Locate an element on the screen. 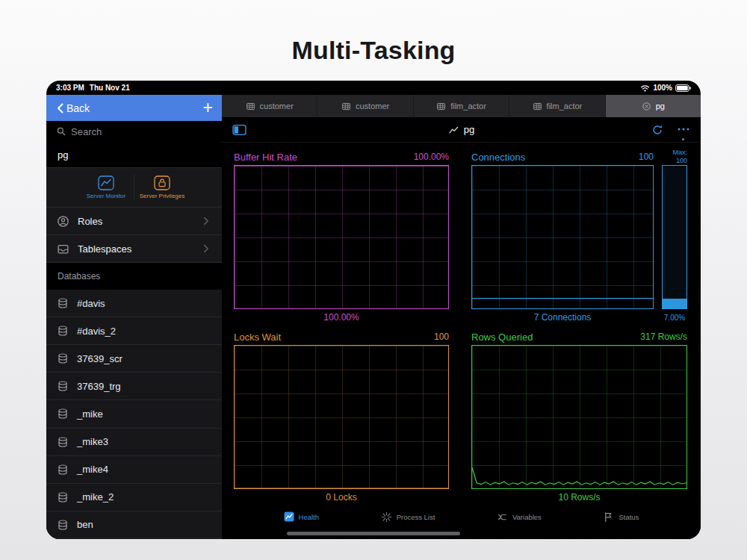 This screenshot has height=560, width=747. connection-name: pg is located at coordinates (134, 155).